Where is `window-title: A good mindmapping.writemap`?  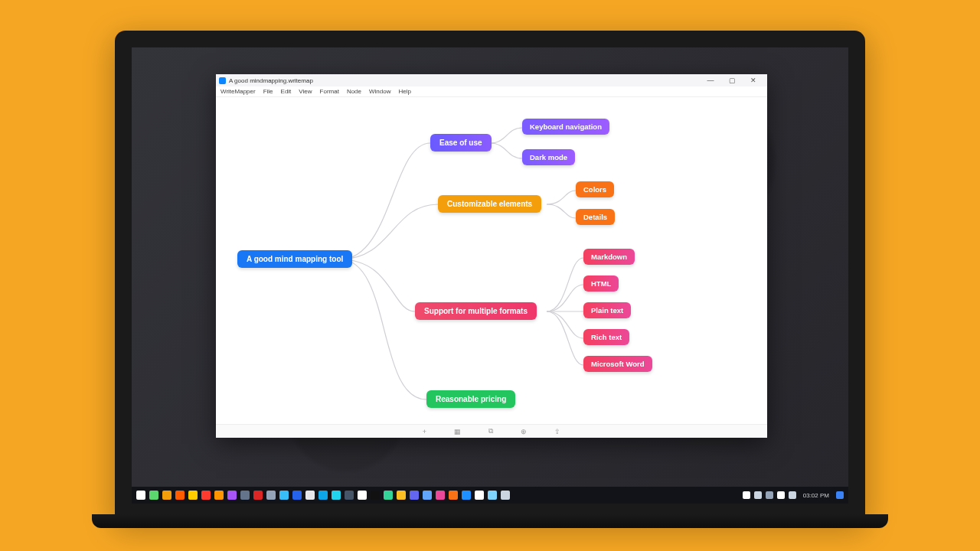 window-title: A good mindmapping.writemap is located at coordinates (464, 81).